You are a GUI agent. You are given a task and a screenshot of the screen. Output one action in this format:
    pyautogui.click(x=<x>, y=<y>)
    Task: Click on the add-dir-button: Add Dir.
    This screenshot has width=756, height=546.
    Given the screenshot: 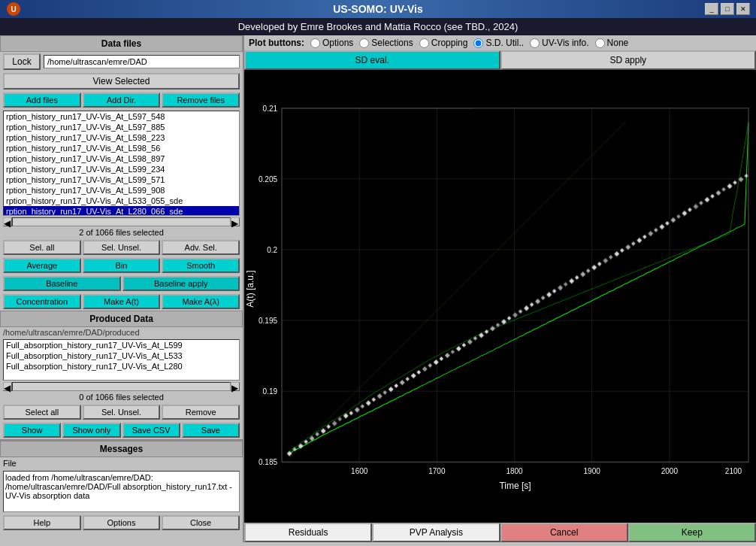 What is the action you would take?
    pyautogui.click(x=122, y=100)
    